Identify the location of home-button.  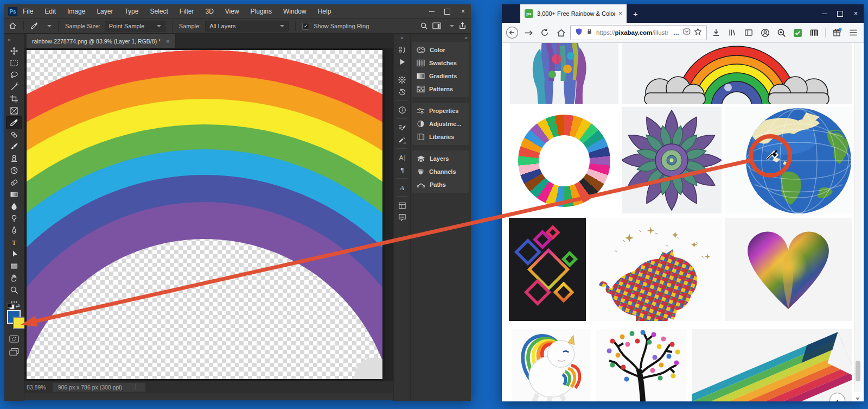
(561, 33).